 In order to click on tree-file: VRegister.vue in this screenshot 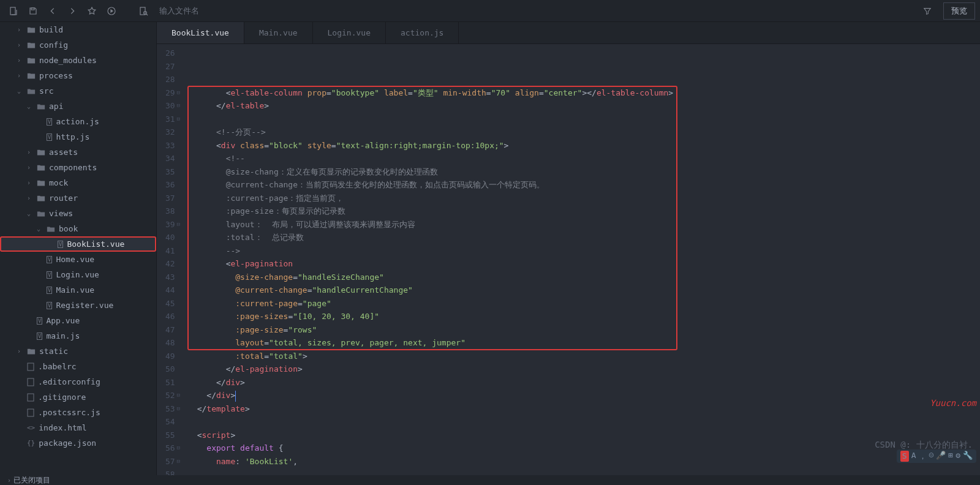, I will do `click(78, 305)`.